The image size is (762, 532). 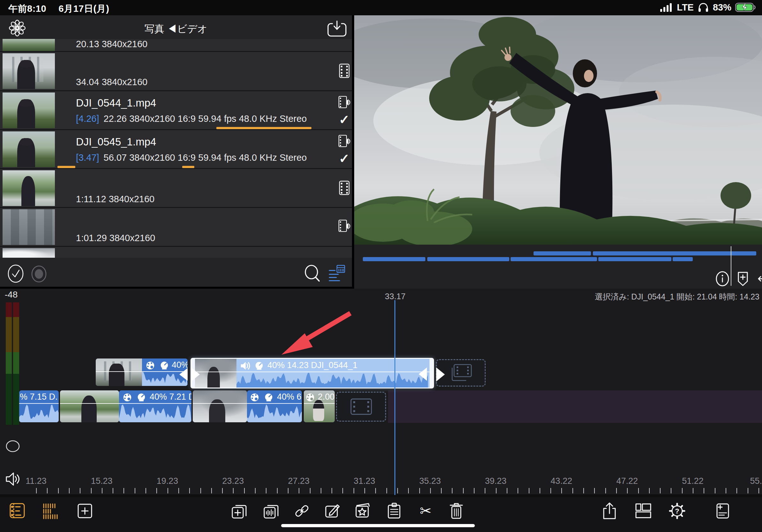 What do you see at coordinates (685, 7) in the screenshot?
I see `carrier-label: LTE` at bounding box center [685, 7].